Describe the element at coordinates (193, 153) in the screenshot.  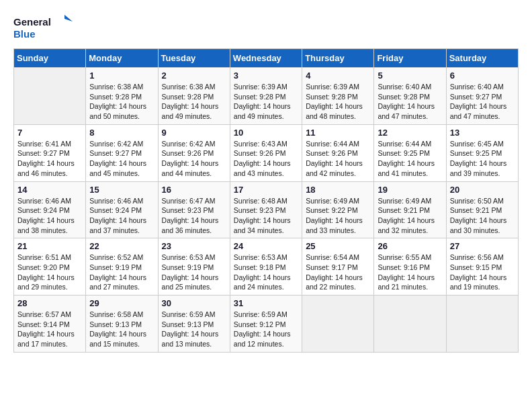
I see `calendar-cell: 9Sunrise: 6:42 AMSunset: 9:26 PMDaylight…` at that location.